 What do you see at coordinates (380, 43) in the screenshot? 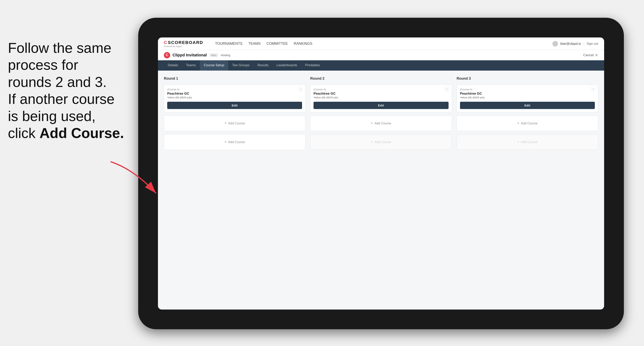
I see `nav-items: TOURNAMENTS TEAMS COMMITTEE RANKINGS` at bounding box center [380, 43].